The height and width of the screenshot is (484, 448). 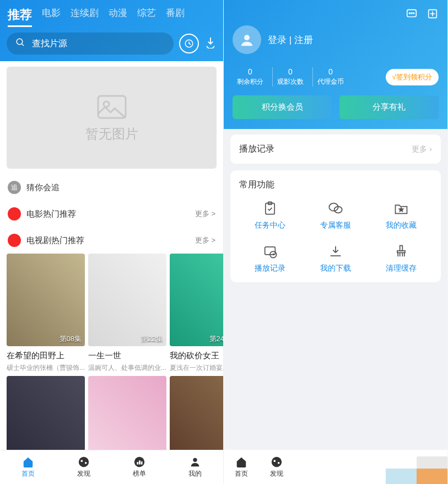 What do you see at coordinates (422, 149) in the screenshot?
I see `more-link: 更多 ›` at bounding box center [422, 149].